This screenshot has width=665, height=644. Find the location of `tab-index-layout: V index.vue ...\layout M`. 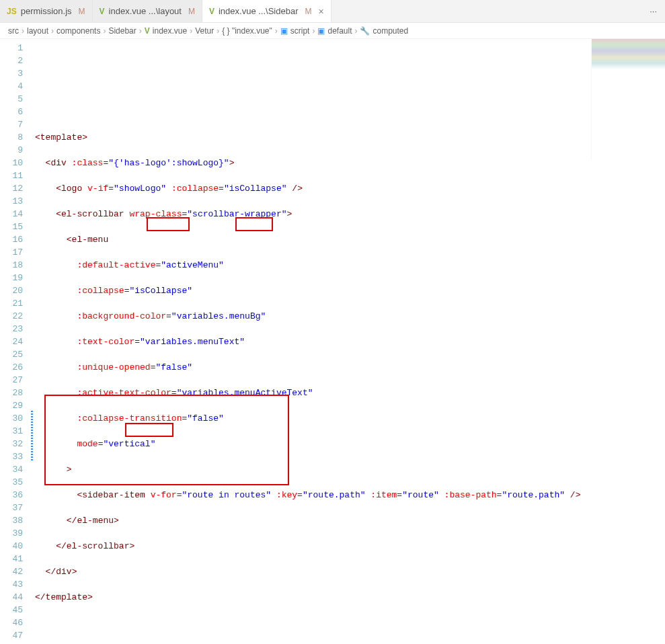

tab-index-layout: V index.vue ...\layout M is located at coordinates (148, 11).